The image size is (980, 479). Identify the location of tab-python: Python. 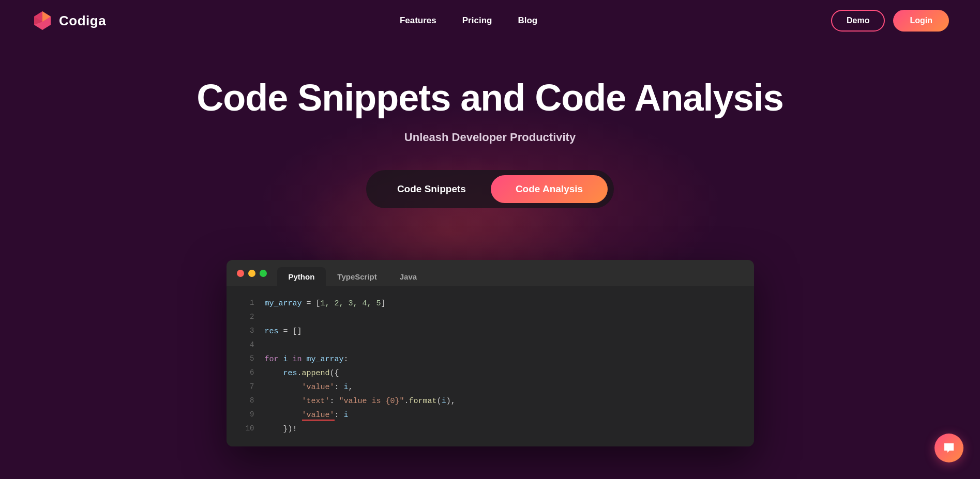
(302, 277).